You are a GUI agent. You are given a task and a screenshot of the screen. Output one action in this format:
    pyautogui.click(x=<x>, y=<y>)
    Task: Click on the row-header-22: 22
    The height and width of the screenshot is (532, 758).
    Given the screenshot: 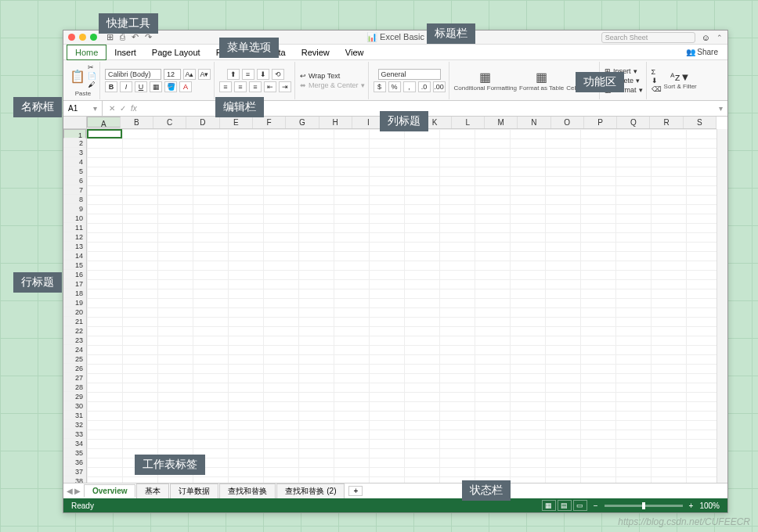 What is the action you would take?
    pyautogui.click(x=75, y=331)
    